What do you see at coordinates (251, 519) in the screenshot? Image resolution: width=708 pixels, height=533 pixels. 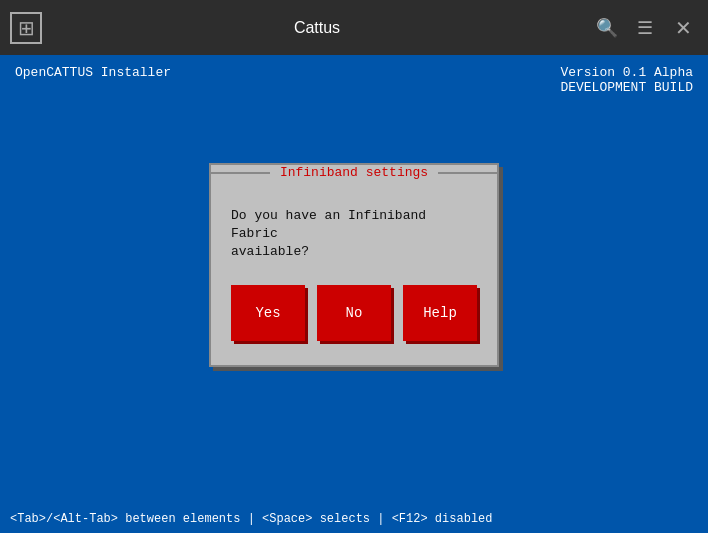 I see `statusbar-text: <Tab>/<Alt-Tab> between elements | <Spac…` at bounding box center [251, 519].